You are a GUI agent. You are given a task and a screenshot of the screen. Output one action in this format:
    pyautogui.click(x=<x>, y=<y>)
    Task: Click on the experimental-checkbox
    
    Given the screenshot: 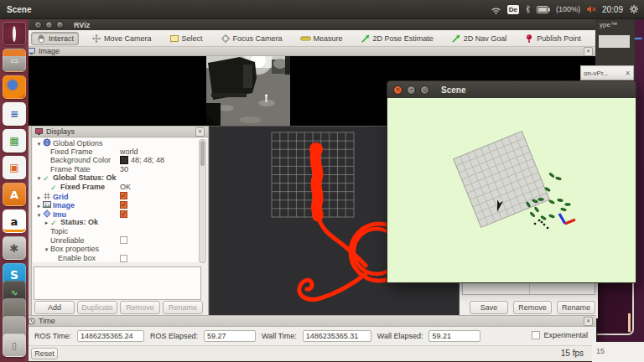 What is the action you would take?
    pyautogui.click(x=536, y=335)
    